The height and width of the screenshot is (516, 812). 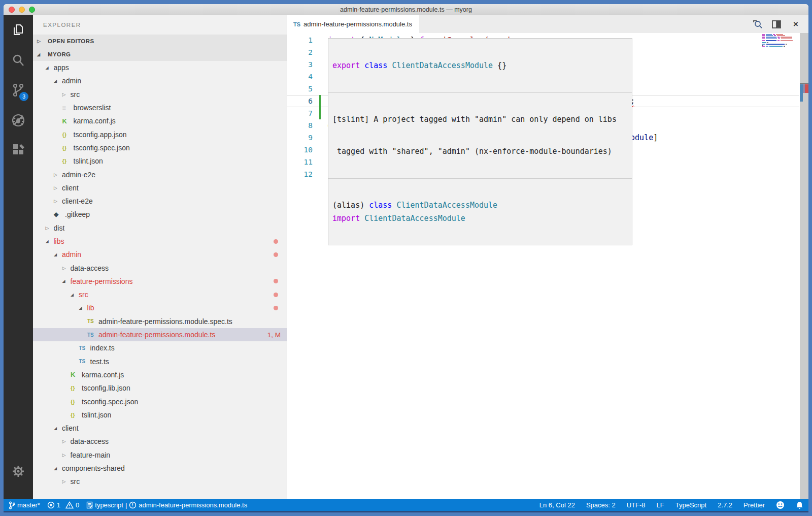 I want to click on tree-item-browserslist: ≡browserslist, so click(x=160, y=108).